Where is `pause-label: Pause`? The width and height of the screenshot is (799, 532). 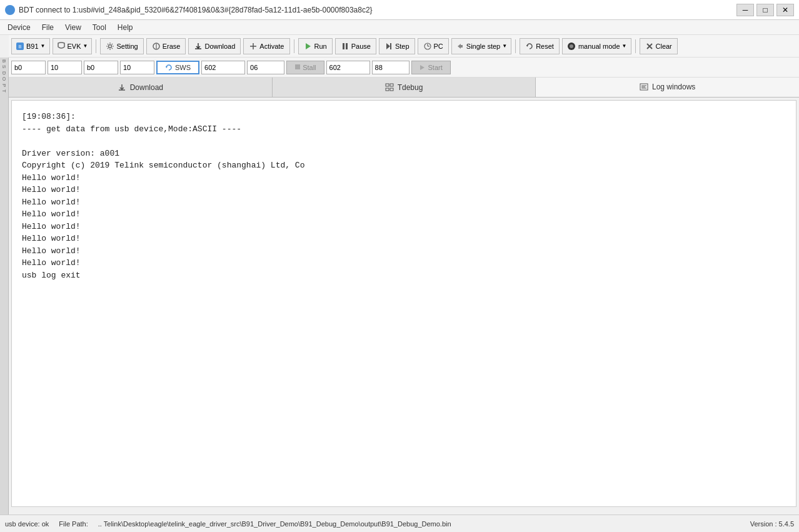 pause-label: Pause is located at coordinates (361, 46).